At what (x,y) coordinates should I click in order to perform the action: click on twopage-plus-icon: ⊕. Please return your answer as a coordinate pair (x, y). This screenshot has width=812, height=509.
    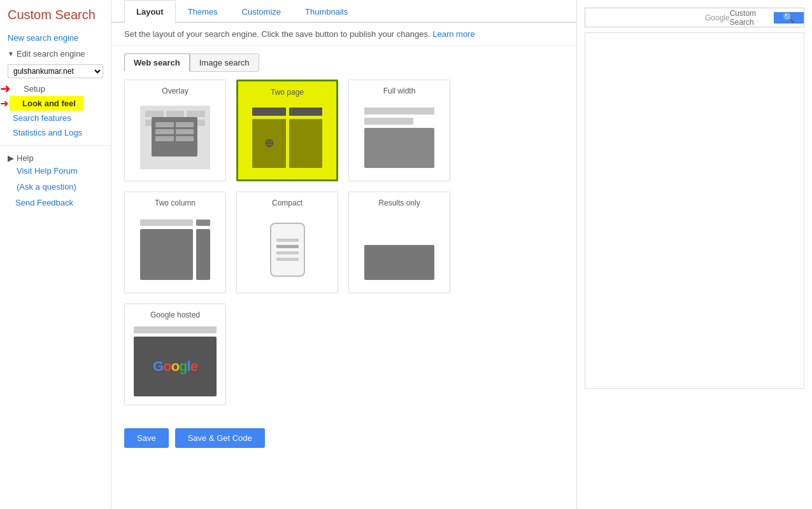
    Looking at the image, I should click on (269, 143).